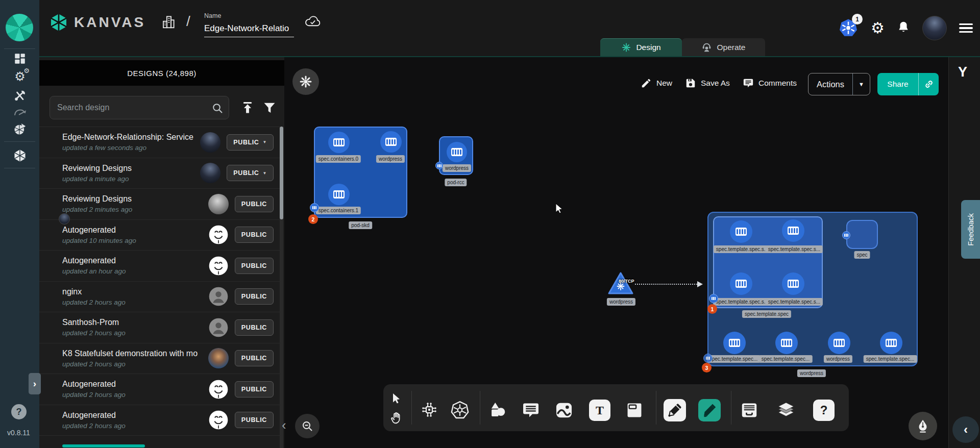  What do you see at coordinates (35, 384) in the screenshot?
I see `panel-expand-button: ›` at bounding box center [35, 384].